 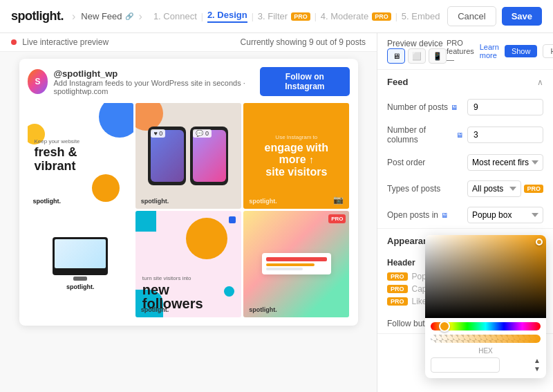 I want to click on showing-count: Currently showing 9 out of 9 posts, so click(x=303, y=42).